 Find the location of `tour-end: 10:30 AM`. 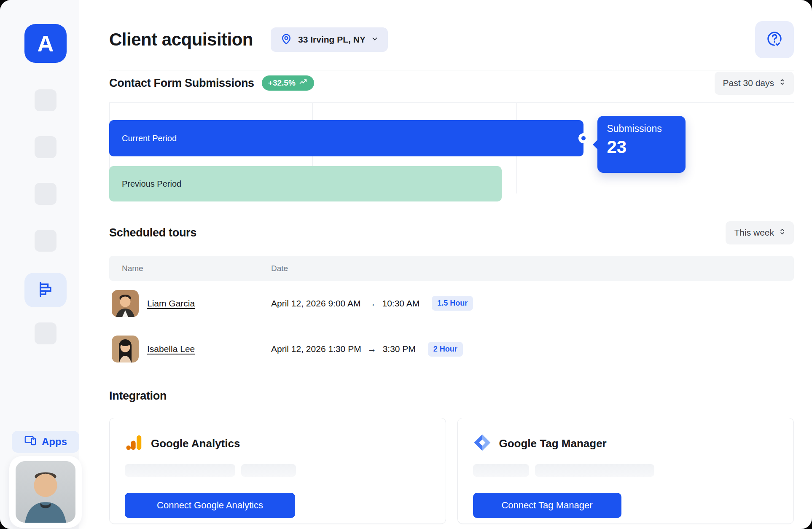

tour-end: 10:30 AM is located at coordinates (401, 303).